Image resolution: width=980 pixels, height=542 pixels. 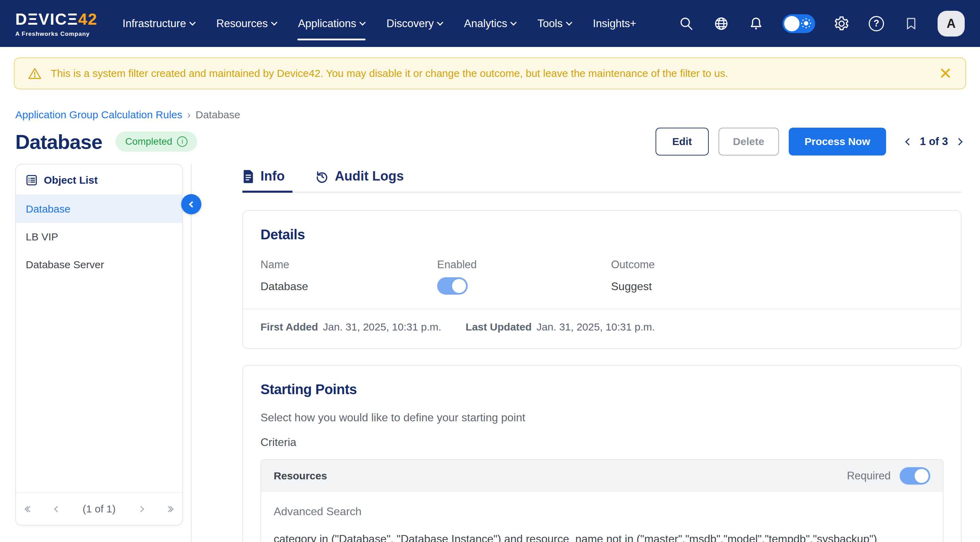 I want to click on required-label: Required, so click(x=869, y=476).